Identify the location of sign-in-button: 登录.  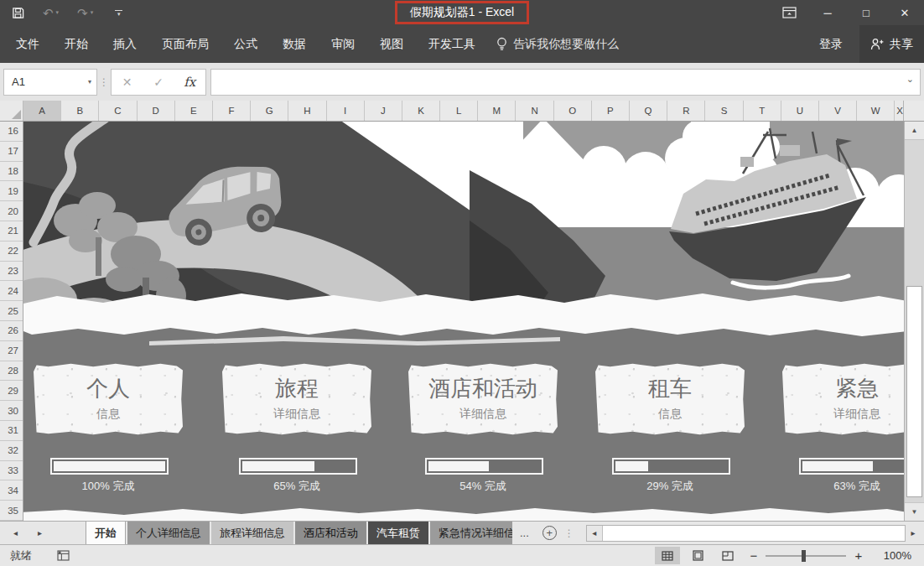
(831, 44).